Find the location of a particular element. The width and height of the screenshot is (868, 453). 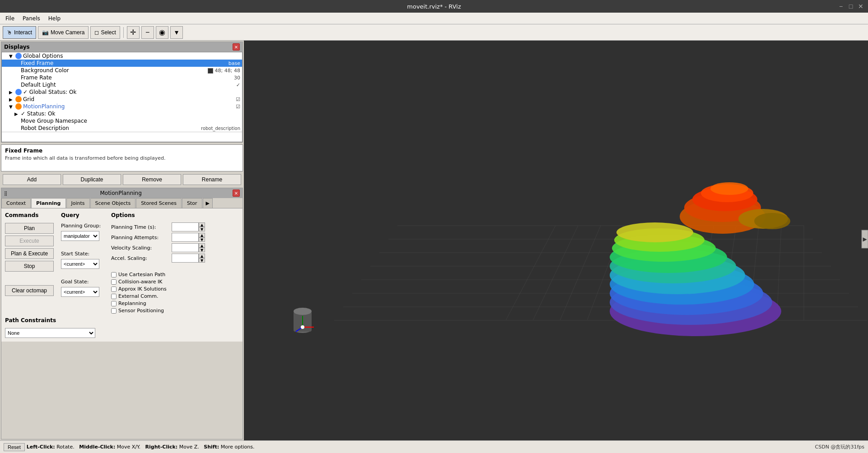

goal-state-select: <current> is located at coordinates (80, 292).